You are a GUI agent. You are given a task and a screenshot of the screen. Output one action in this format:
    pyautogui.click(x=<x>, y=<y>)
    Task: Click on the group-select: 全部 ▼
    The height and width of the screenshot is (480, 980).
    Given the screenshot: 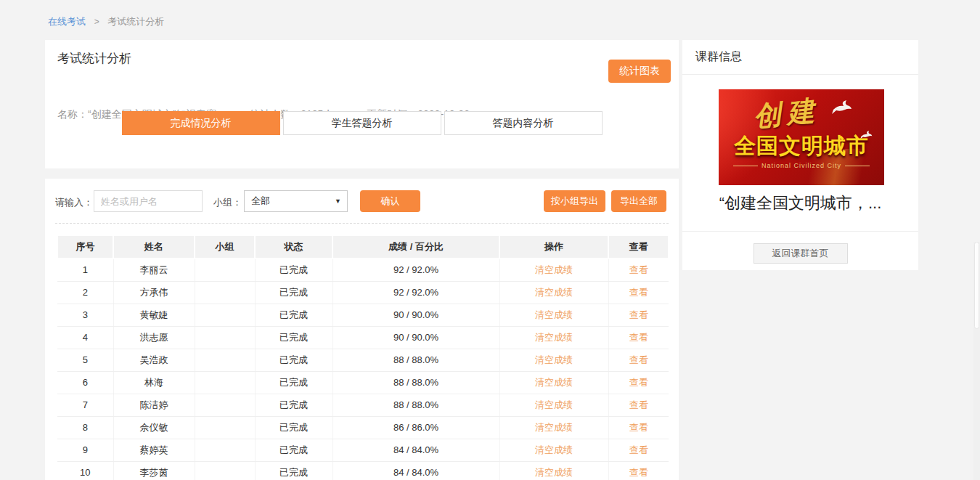 What is the action you would take?
    pyautogui.click(x=296, y=201)
    